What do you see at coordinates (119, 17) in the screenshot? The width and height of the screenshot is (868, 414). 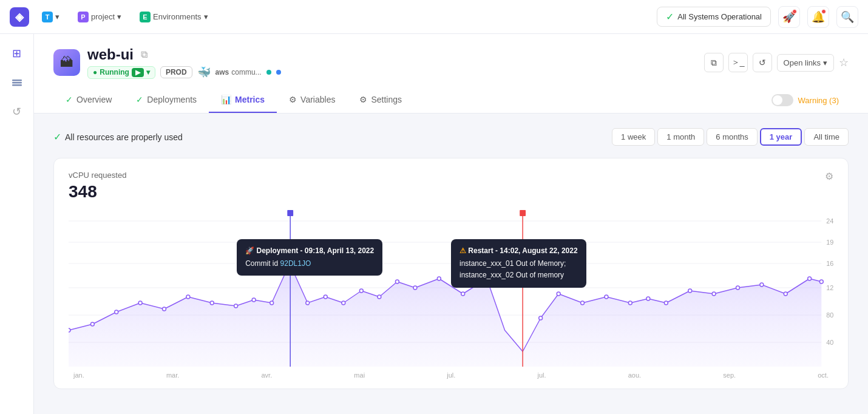 I see `project-chevron: ▾` at bounding box center [119, 17].